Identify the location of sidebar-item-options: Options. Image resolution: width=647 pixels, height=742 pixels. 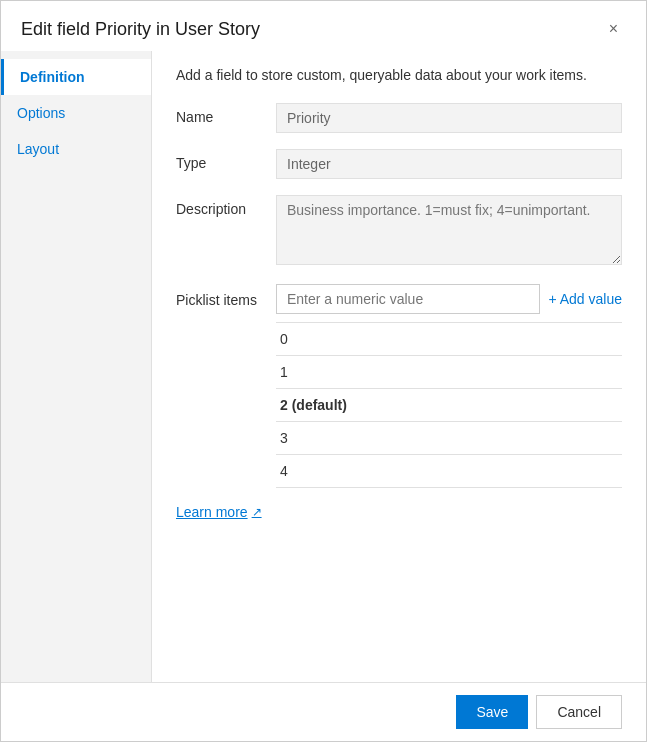
(76, 113).